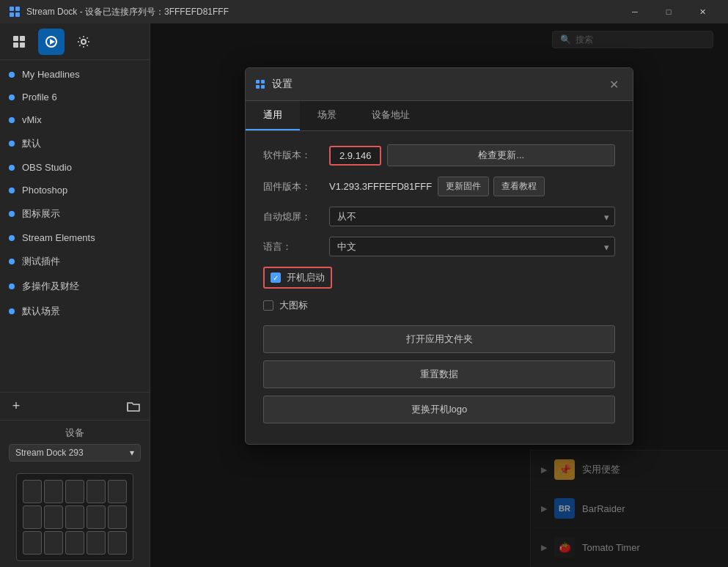 This screenshot has width=728, height=567. What do you see at coordinates (75, 120) in the screenshot?
I see `list-item: vMix` at bounding box center [75, 120].